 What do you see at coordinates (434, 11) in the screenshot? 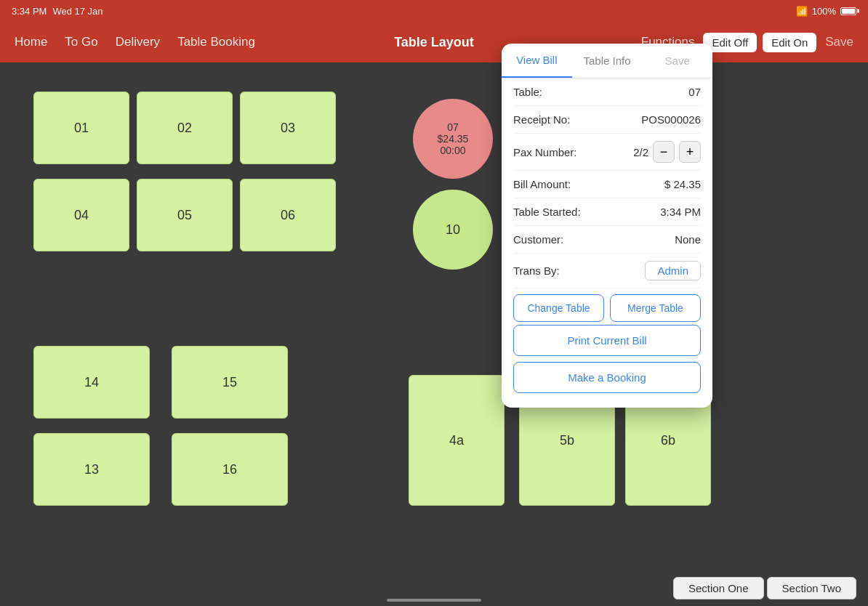
I see `status-bar: 3:34 PM Wed 17 Jan 📶 100%` at bounding box center [434, 11].